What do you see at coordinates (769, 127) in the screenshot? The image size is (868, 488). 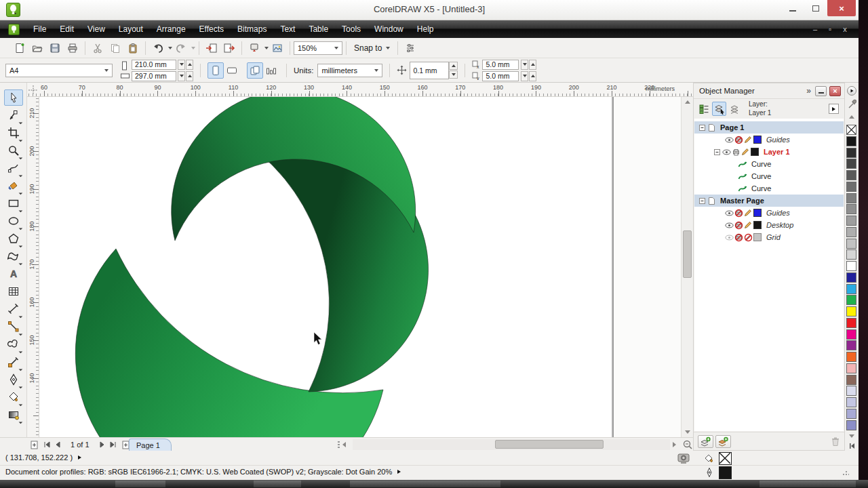 I see `tree-row-page1: Page 1` at bounding box center [769, 127].